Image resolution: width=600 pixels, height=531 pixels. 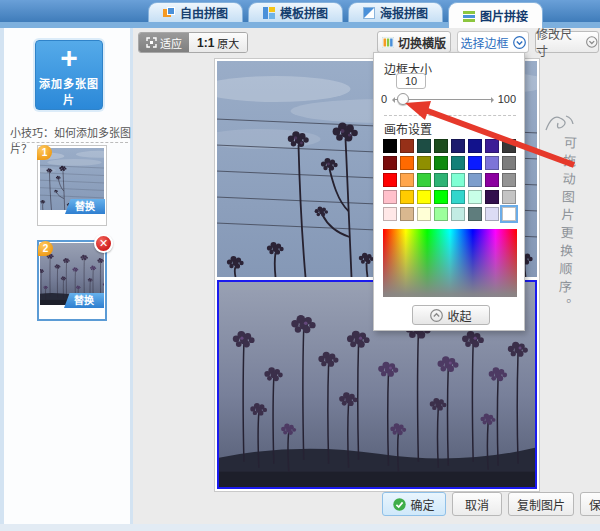 What do you see at coordinates (507, 99) in the screenshot?
I see `slider-max-label: 100` at bounding box center [507, 99].